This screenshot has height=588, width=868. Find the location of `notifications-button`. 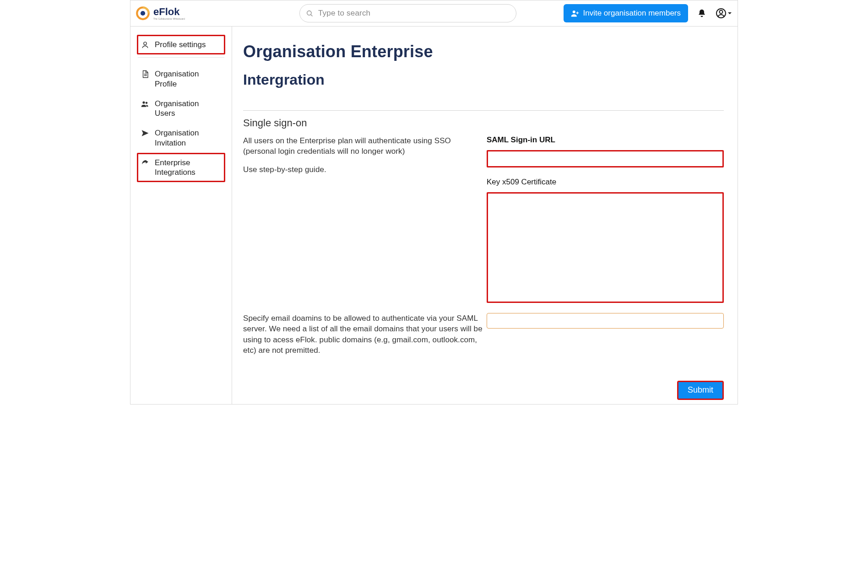

notifications-button is located at coordinates (702, 13).